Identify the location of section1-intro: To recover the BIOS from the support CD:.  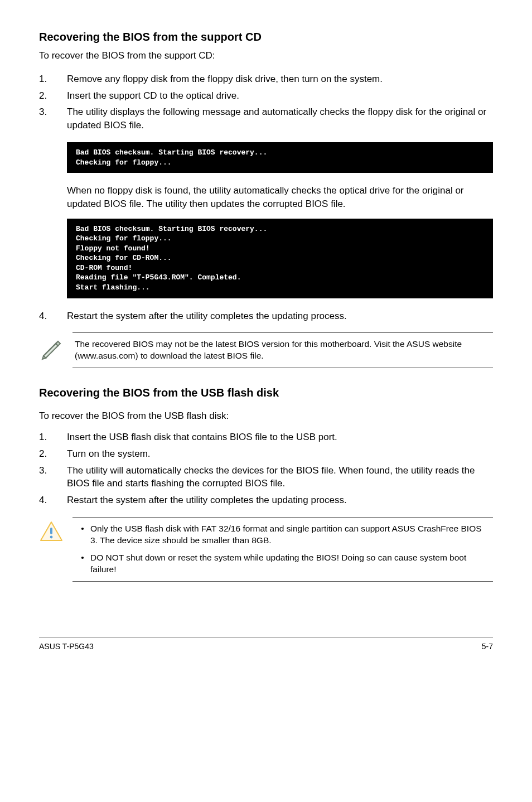
(266, 56).